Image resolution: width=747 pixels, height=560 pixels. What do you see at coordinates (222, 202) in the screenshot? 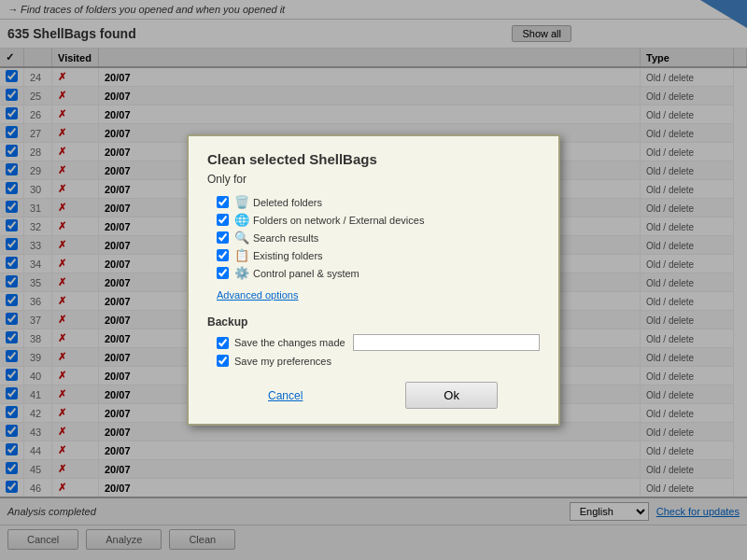
I see `checkbox-deleted-folders` at bounding box center [222, 202].